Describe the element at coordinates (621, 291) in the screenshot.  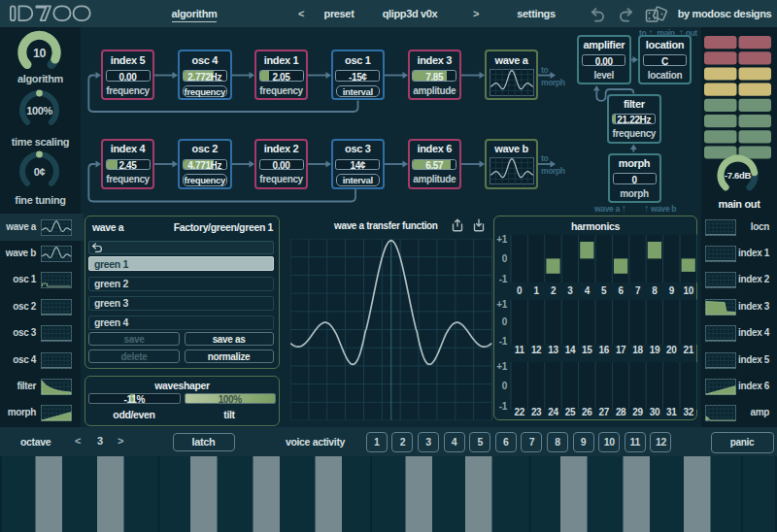
I see `svg-text: 6` at that location.